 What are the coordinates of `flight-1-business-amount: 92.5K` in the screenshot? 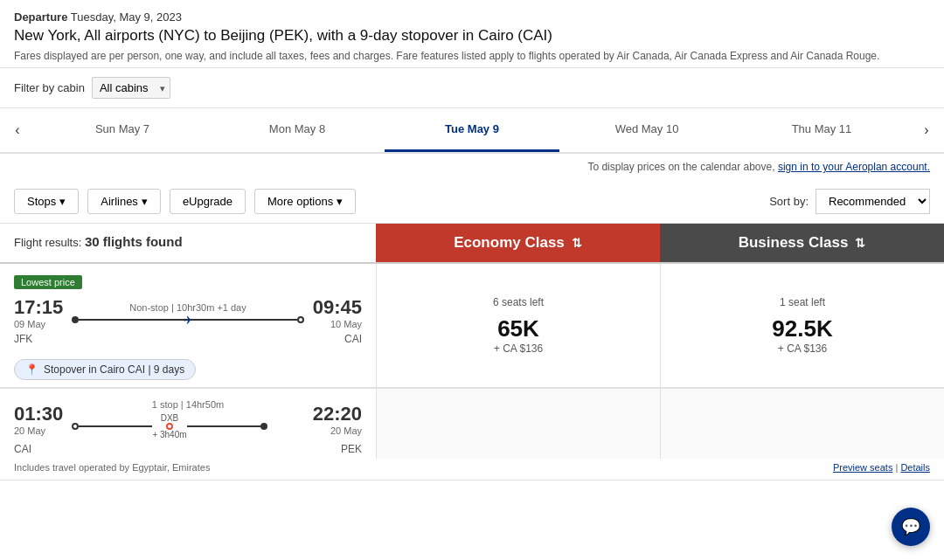 It's located at (802, 328).